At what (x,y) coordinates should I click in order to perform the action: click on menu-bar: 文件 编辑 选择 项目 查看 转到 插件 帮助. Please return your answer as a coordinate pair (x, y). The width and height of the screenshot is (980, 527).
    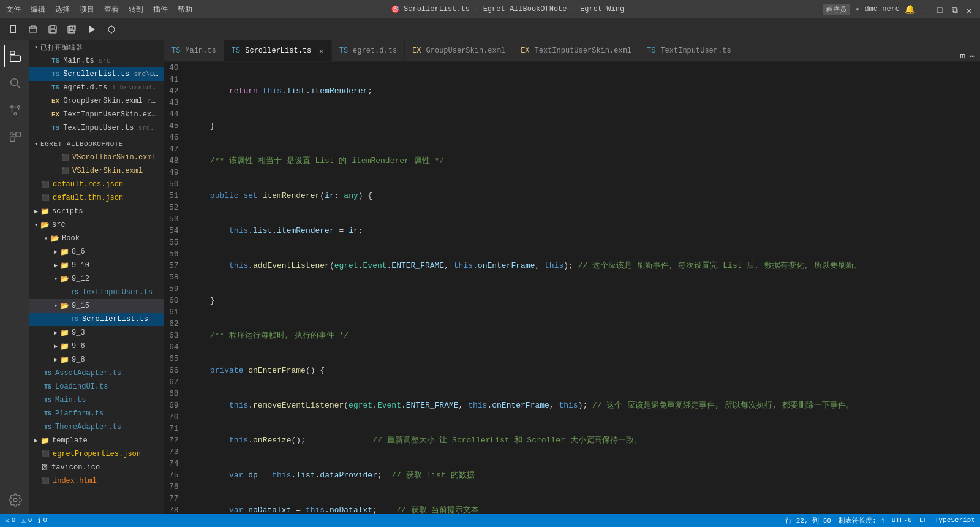
    Looking at the image, I should click on (99, 10).